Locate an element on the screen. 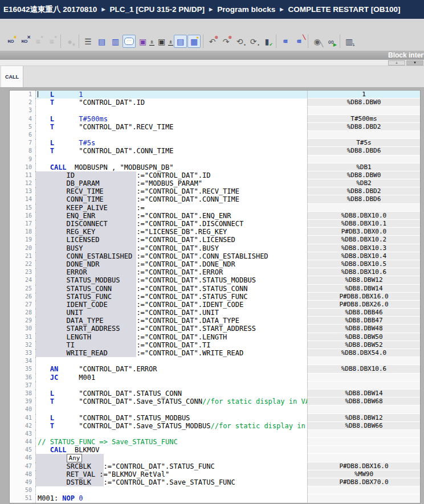 The image size is (424, 504). breadcrumb-item: Program blocks is located at coordinates (246, 9).